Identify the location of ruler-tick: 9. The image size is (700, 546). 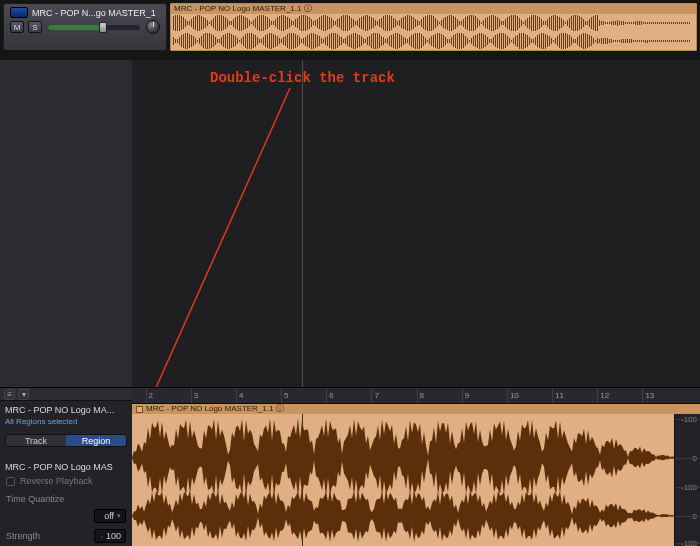
(466, 396).